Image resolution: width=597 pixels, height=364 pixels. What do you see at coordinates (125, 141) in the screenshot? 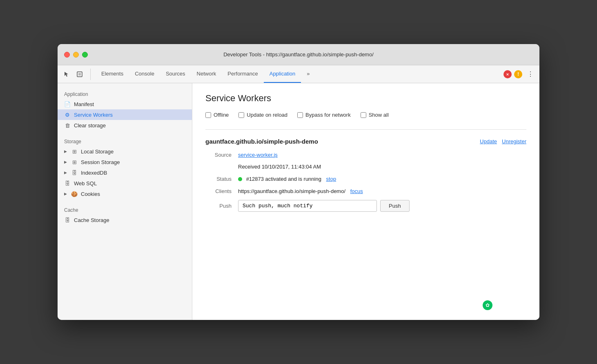
I see `storage-section-title: Storage` at bounding box center [125, 141].